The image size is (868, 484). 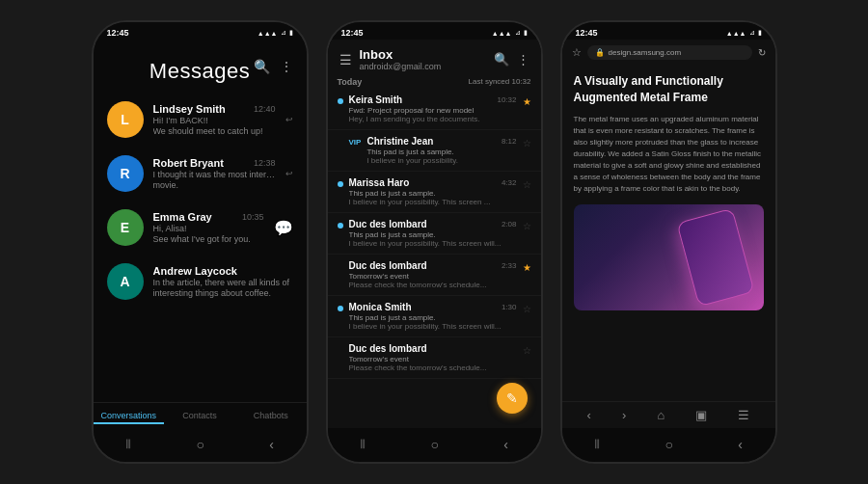 What do you see at coordinates (422, 67) in the screenshot?
I see `inbox-email: androidx@gmail.com` at bounding box center [422, 67].